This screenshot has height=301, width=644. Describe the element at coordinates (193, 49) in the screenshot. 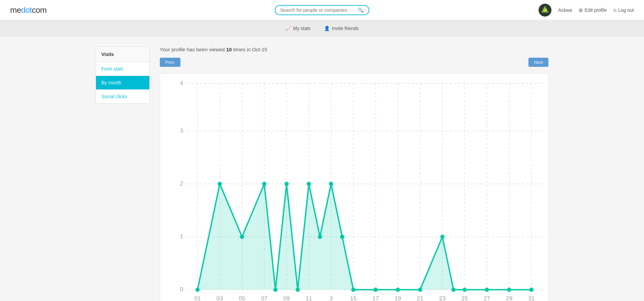

I see `profile-viewed-prefix: Your profile has been viewed` at that location.